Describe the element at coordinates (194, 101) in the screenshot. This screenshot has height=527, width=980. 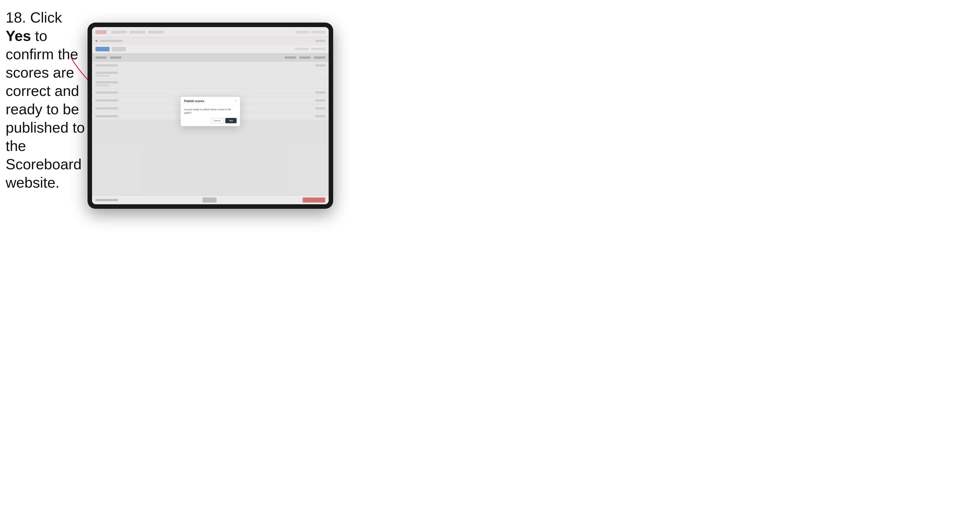
I see `dialog-title: Publish scores` at that location.